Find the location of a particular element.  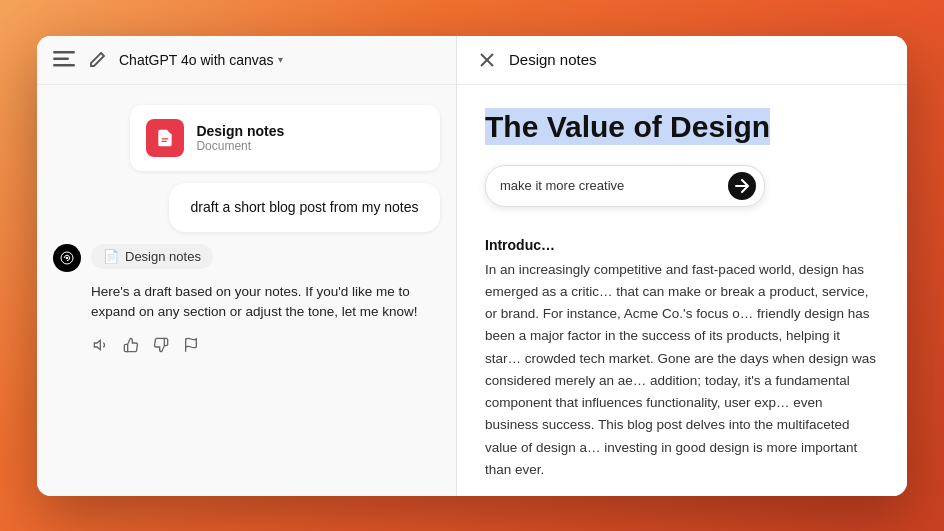

inline-prompt-bar is located at coordinates (625, 186).